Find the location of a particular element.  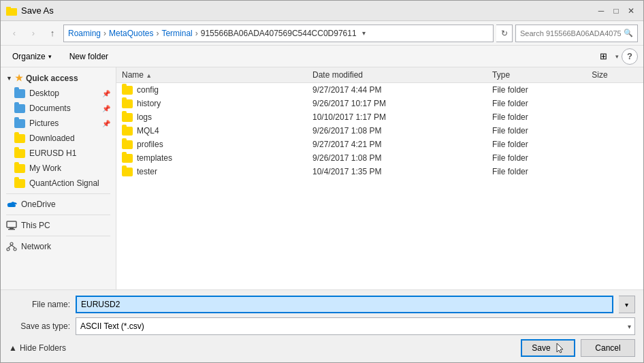

search-input is located at coordinates (570, 33).